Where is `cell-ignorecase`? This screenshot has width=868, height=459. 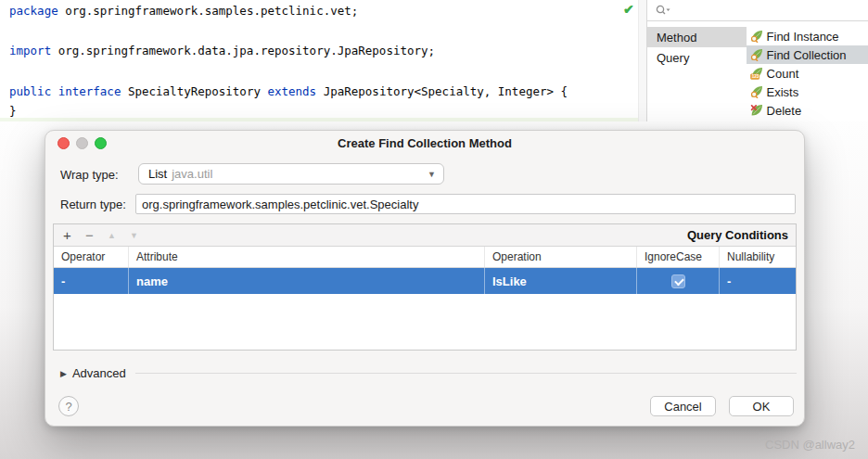
cell-ignorecase is located at coordinates (679, 281).